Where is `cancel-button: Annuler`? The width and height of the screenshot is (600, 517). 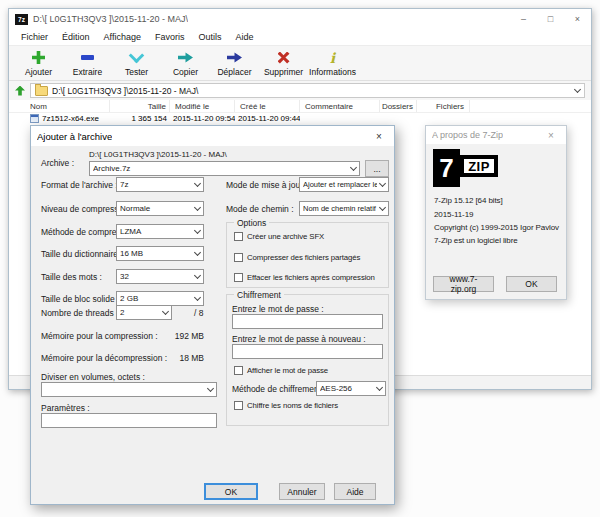
cancel-button: Annuler is located at coordinates (302, 492).